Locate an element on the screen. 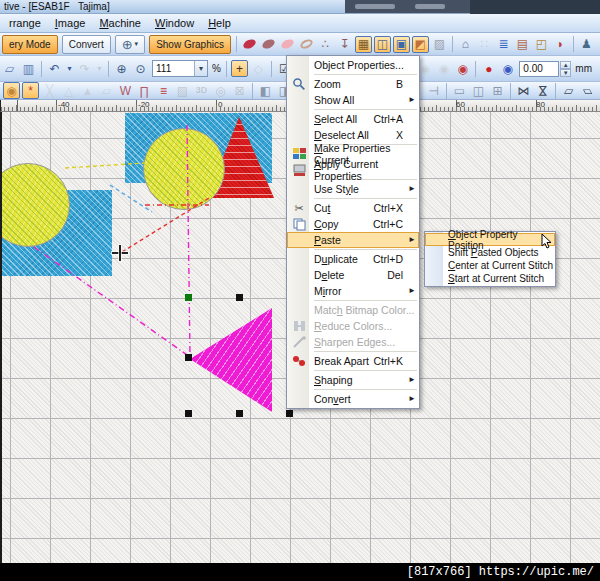 The height and width of the screenshot is (581, 600). press-output-icon: ▤ is located at coordinates (522, 44).